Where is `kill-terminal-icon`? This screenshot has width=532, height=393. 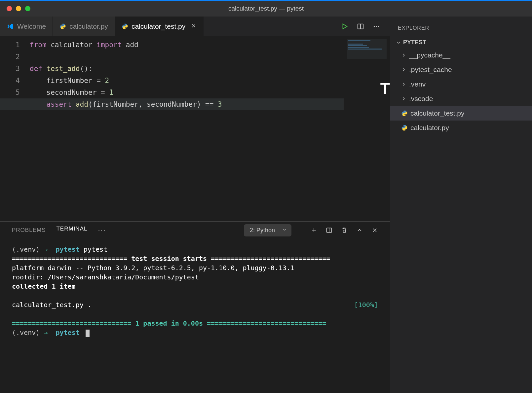
kill-terminal-icon is located at coordinates (344, 230).